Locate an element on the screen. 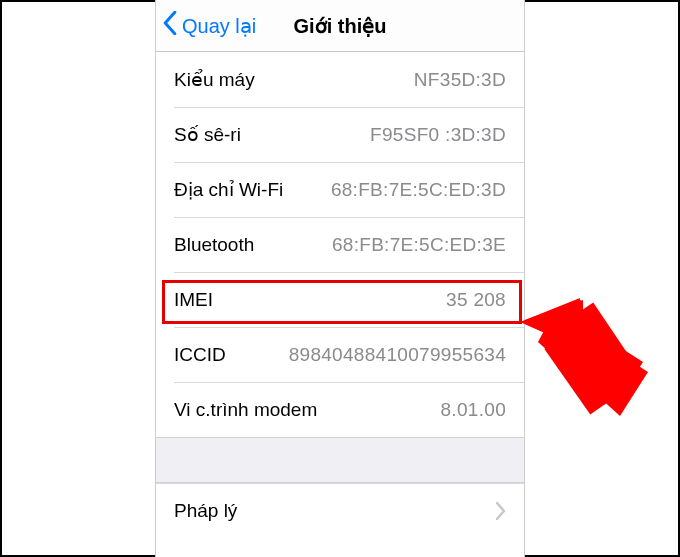 This screenshot has height=557, width=680. row-value: 89840488410079955634 is located at coordinates (398, 355).